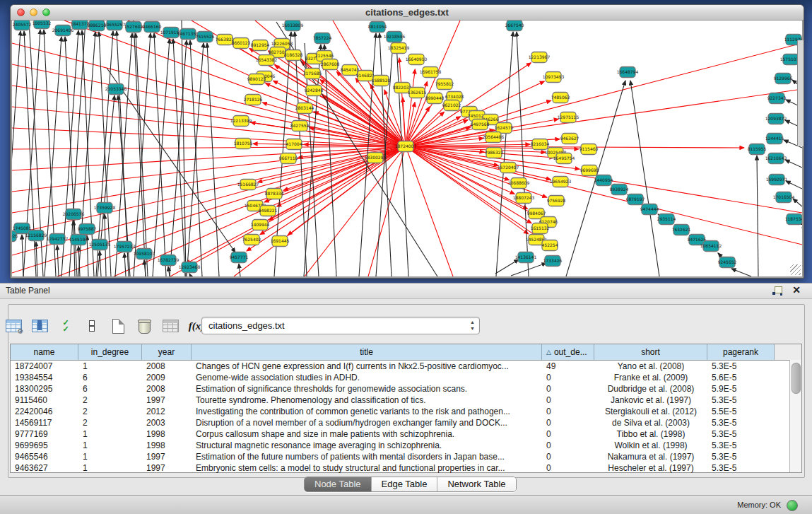 Image resolution: width=812 pixels, height=514 pixels. What do you see at coordinates (651, 423) in the screenshot?
I see `table-cell: de Silva et al. (2003)` at bounding box center [651, 423].